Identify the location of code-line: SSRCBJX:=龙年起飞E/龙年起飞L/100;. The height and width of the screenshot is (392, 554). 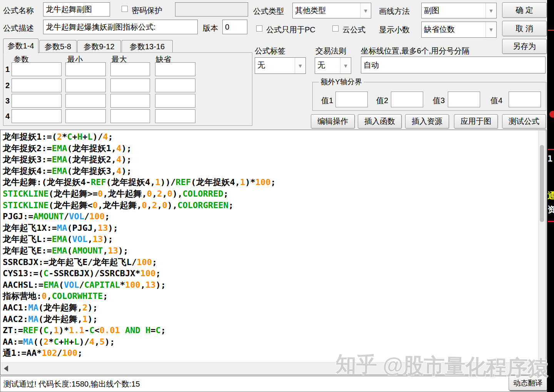
(270, 262).